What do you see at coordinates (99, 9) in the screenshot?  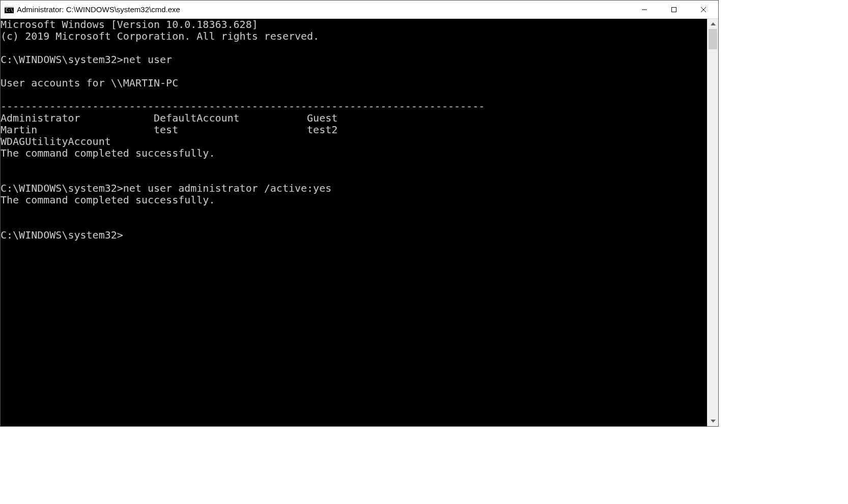 I see `window-title: Administrator: C:\WINDOWS\system32\cmd.e…` at bounding box center [99, 9].